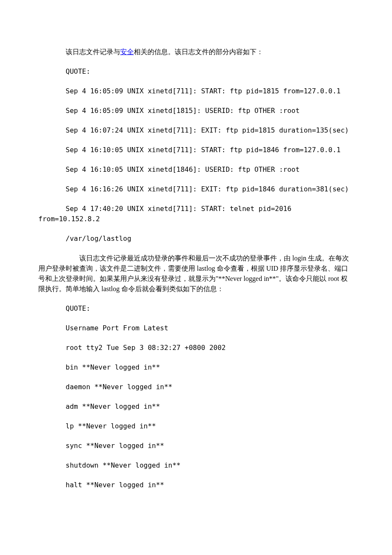  I want to click on log-line: Sep 4 16:05:09 UNIX xinetd[1815]: USERID…, so click(196, 111).